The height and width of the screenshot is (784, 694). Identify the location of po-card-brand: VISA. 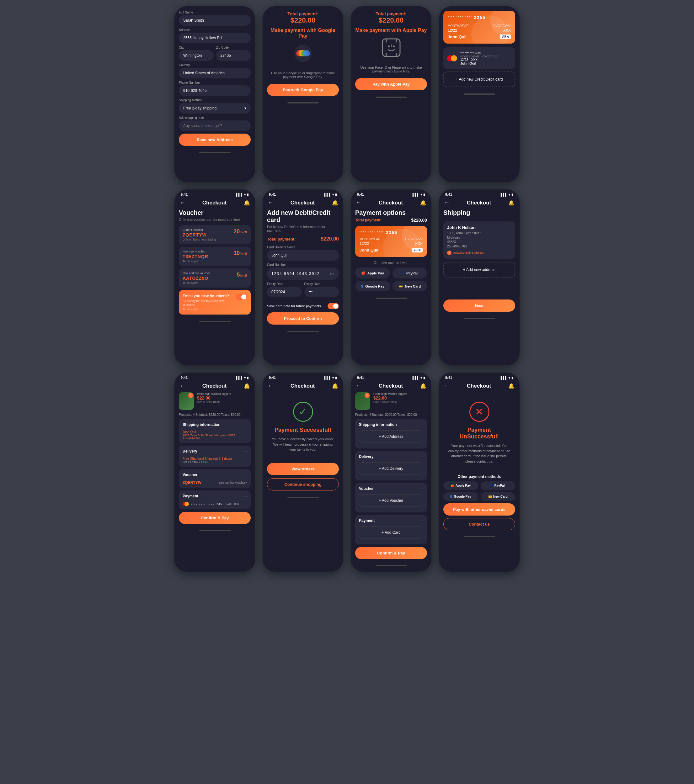
(417, 250).